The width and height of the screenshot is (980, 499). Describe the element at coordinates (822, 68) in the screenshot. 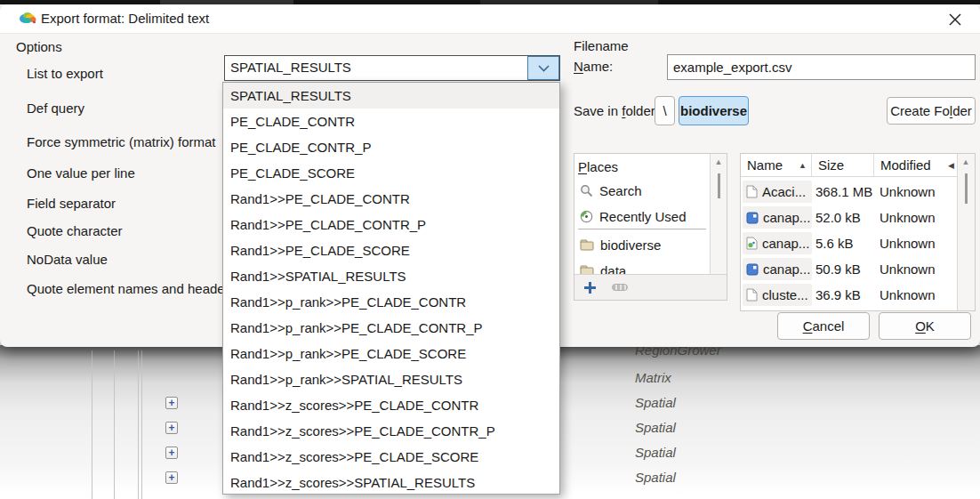

I see `filename-input` at that location.